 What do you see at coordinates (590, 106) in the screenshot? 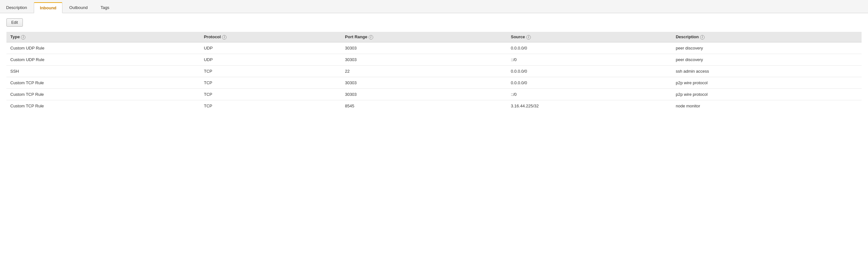
I see `cell-source: 3.16.44.225/32` at bounding box center [590, 106].